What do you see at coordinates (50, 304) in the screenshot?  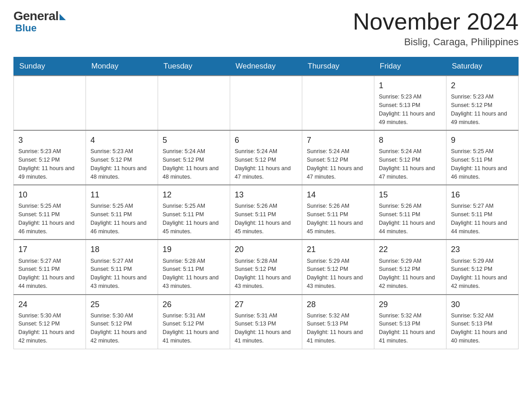 I see `day-number: 24` at bounding box center [50, 304].